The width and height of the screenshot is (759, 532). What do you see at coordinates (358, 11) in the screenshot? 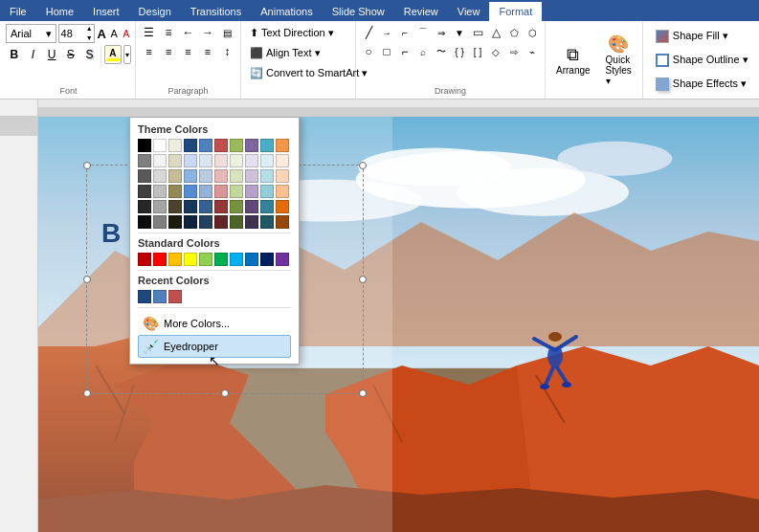
I see `tab-slideshow: Slide Show` at bounding box center [358, 11].